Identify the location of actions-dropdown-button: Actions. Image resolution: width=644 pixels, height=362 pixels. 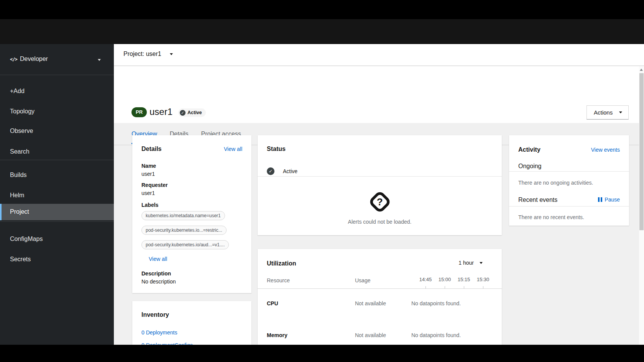
(608, 113).